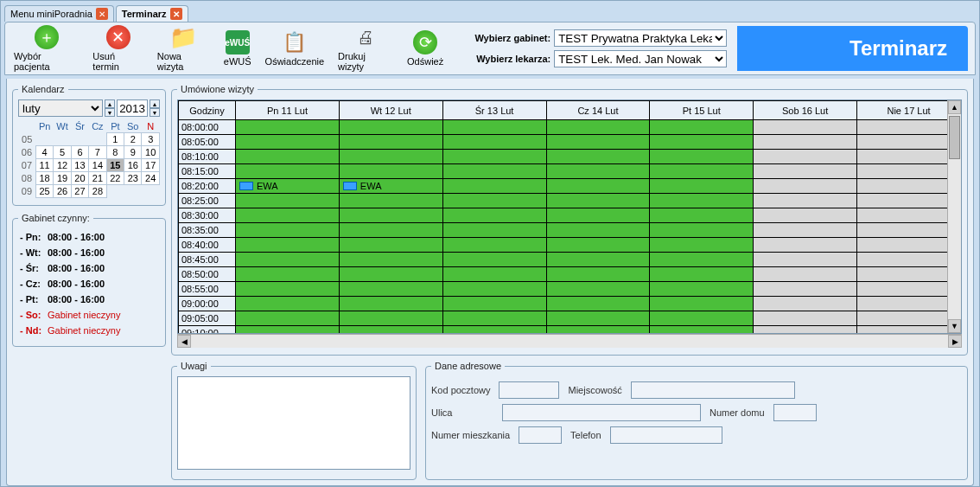  I want to click on calendar-day: 15, so click(115, 166).